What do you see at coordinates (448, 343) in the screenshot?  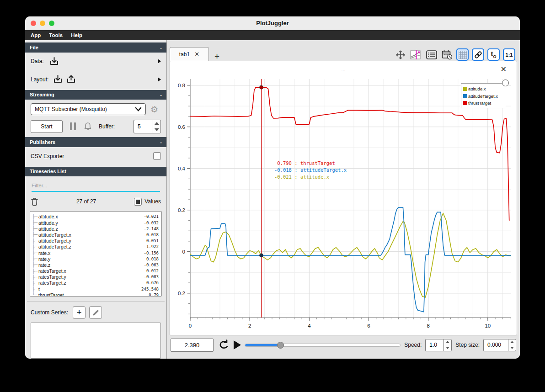 I see `speed-increment-button` at bounding box center [448, 343].